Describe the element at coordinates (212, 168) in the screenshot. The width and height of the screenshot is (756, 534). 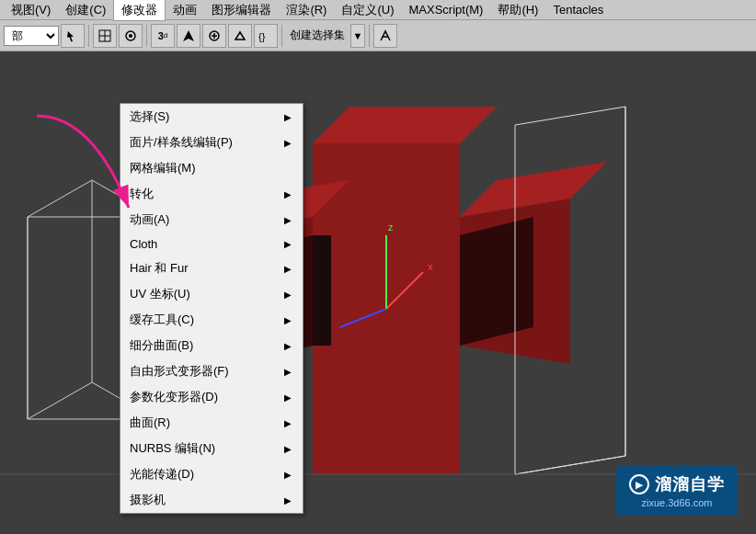
I see `menu-item-mesh: 网格编辑(M)` at that location.